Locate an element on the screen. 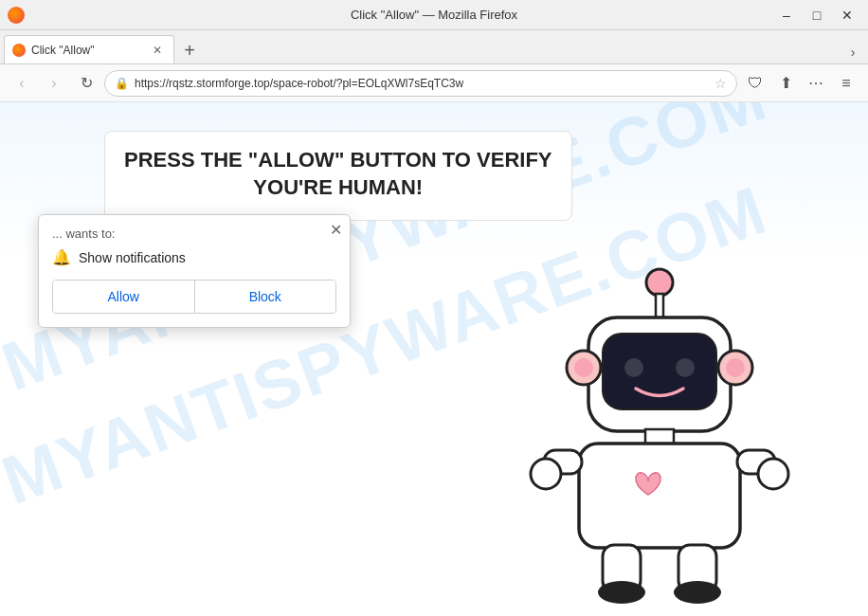 Image resolution: width=868 pixels, height=616 pixels. tab-favicon-icon is located at coordinates (19, 50).